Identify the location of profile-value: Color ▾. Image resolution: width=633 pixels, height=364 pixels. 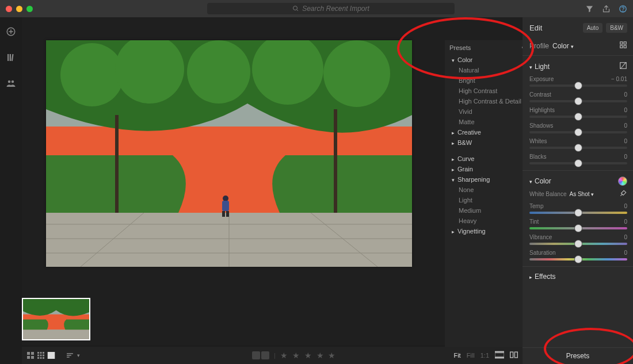
(563, 46).